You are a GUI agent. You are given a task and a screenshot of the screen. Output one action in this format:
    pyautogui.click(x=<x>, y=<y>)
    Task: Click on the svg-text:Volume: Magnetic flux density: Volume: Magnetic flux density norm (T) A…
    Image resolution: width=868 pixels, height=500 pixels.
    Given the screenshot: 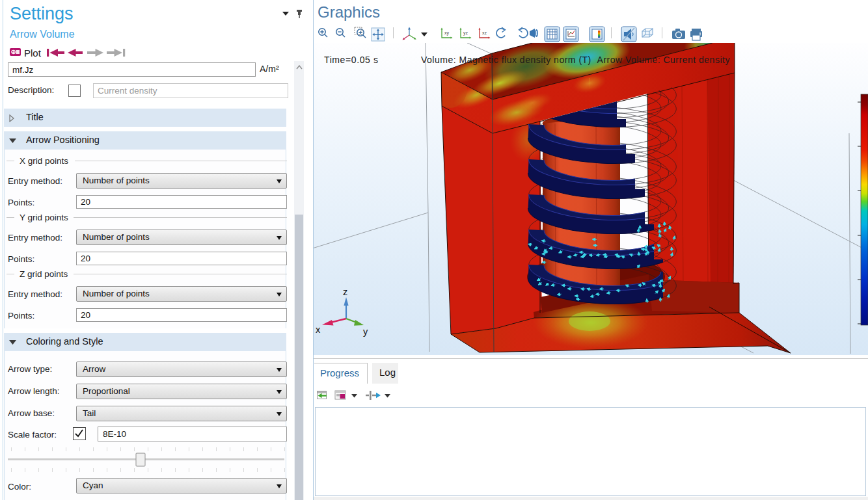 What is the action you would take?
    pyautogui.click(x=575, y=60)
    